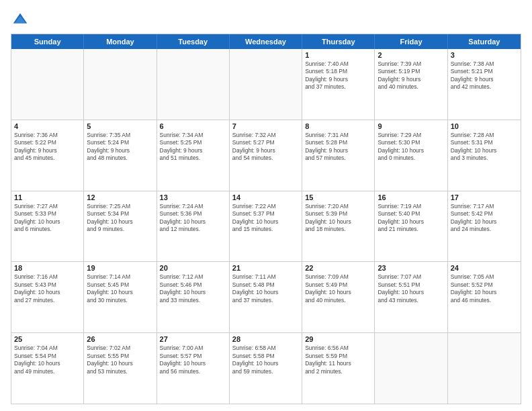 The image size is (532, 411). What do you see at coordinates (47, 339) in the screenshot?
I see `day-number: 25` at bounding box center [47, 339].